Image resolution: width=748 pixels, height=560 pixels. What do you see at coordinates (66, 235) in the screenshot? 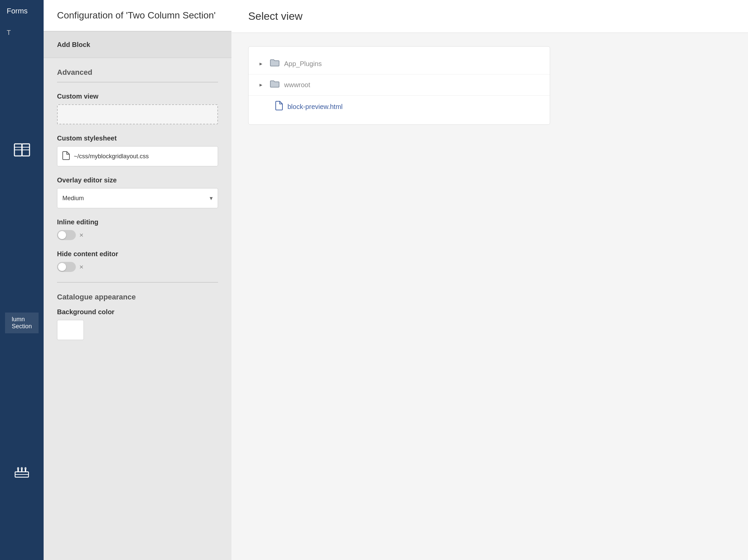
I see `inline-editing-toggle` at bounding box center [66, 235].